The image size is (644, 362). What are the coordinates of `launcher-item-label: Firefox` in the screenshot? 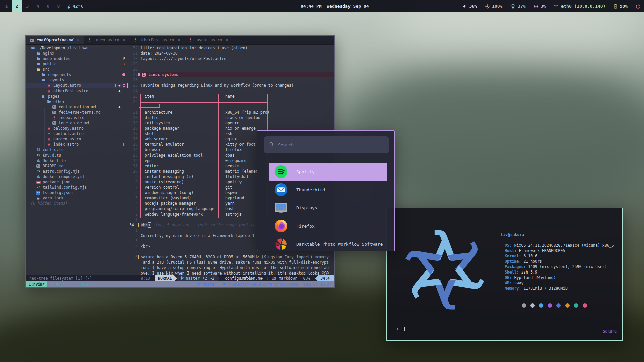 It's located at (305, 226).